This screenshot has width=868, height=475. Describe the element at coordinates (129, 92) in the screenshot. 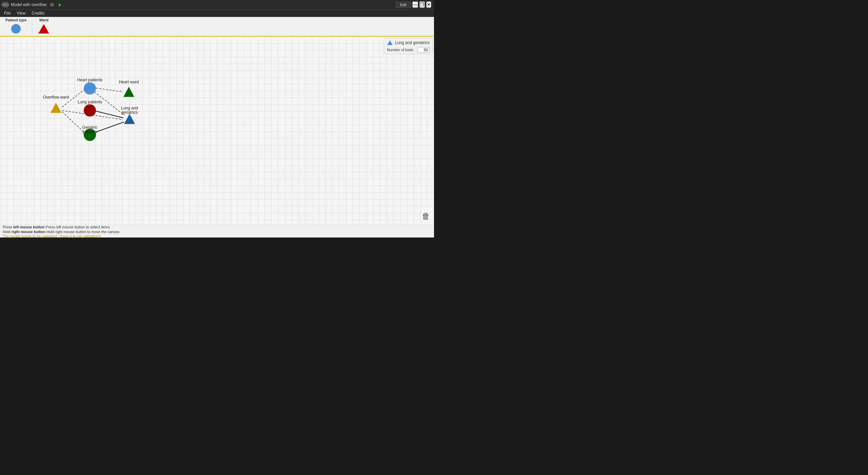

I see `node-heart-ward` at that location.